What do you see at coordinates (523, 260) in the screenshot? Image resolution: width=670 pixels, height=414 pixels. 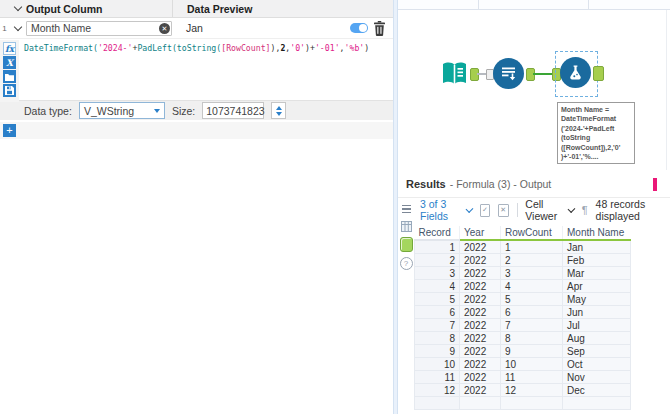 I see `table-row: 220222Feb` at bounding box center [523, 260].